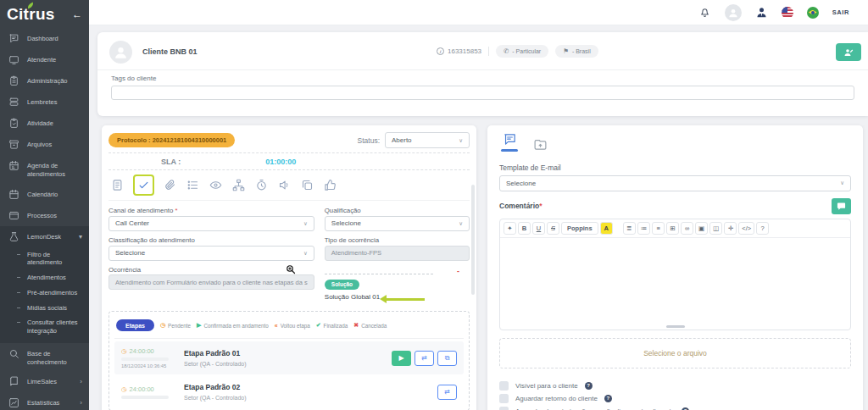 The width and height of the screenshot is (868, 410). What do you see at coordinates (144, 185) in the screenshot?
I see `check-icon` at bounding box center [144, 185].